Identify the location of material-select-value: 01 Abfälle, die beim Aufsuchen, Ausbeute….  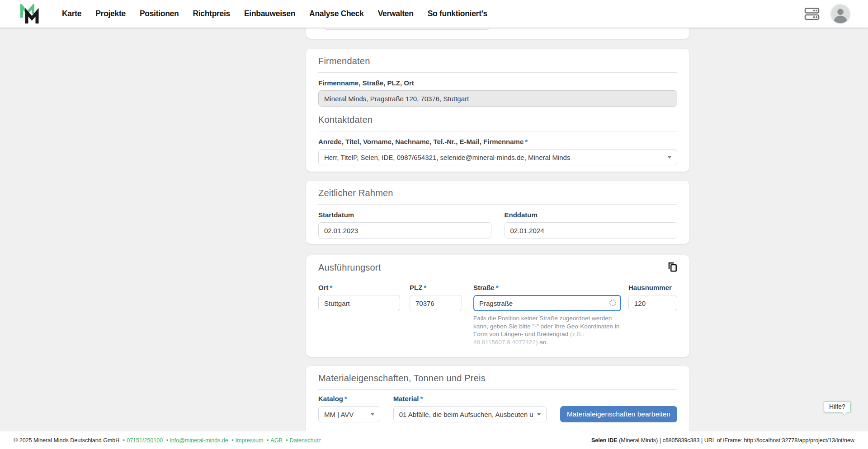
(467, 415).